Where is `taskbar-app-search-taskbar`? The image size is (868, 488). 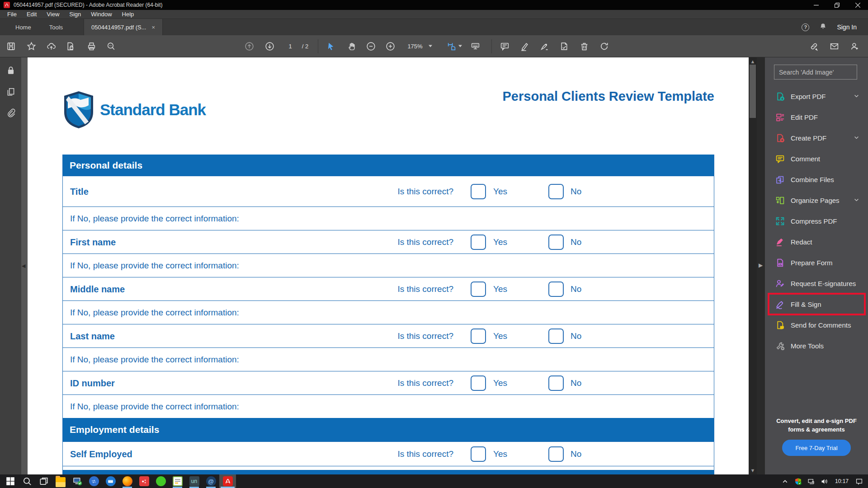
taskbar-app-search-taskbar is located at coordinates (27, 481).